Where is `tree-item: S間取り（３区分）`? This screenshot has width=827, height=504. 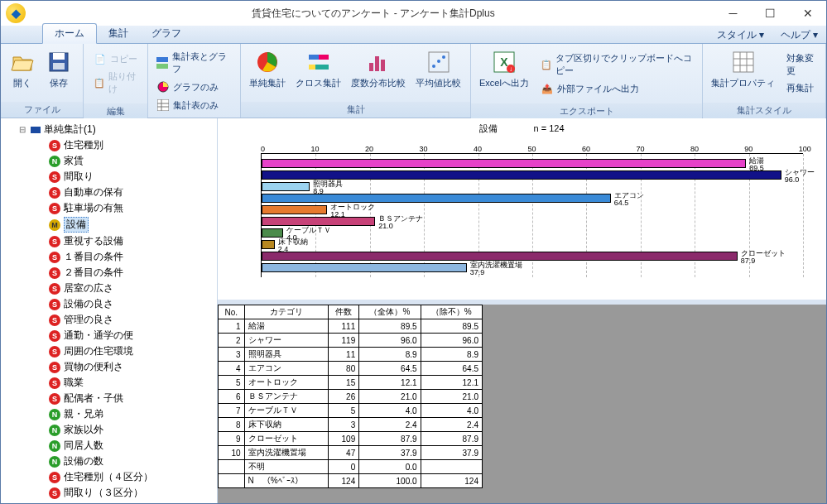
tree-item: S間取り（３区分） is located at coordinates (109, 493).